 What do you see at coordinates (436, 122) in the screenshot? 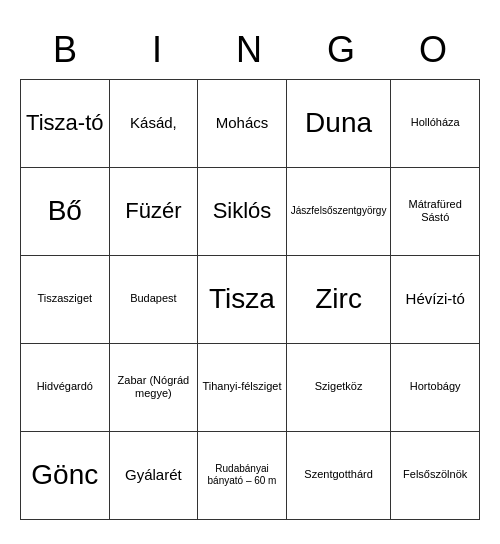
I see `cell-value: Hollóháza` at bounding box center [436, 122].